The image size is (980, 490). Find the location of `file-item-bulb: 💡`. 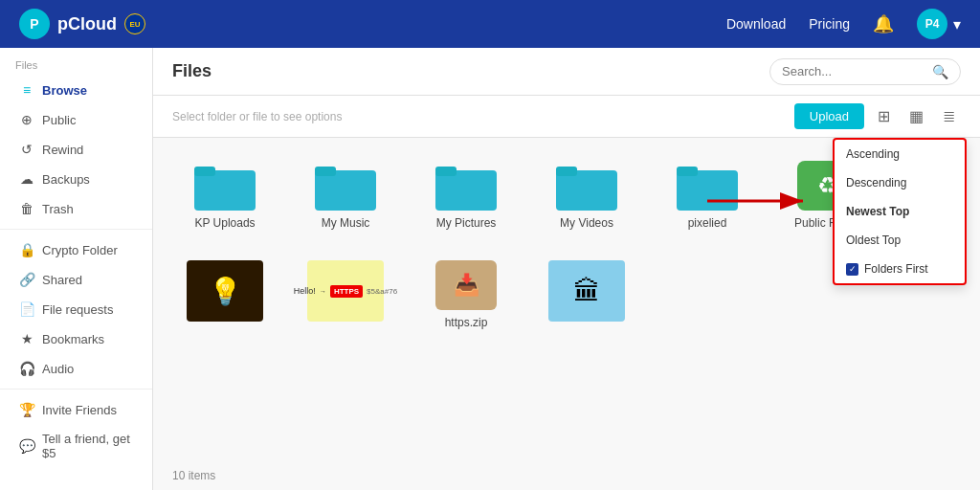

file-item-bulb: 💡 is located at coordinates (225, 295).